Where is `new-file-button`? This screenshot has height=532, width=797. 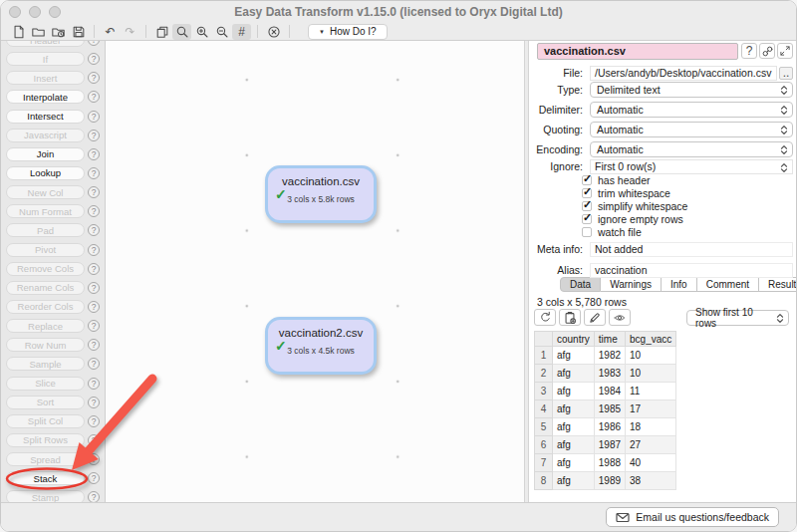
new-file-button is located at coordinates (18, 32).